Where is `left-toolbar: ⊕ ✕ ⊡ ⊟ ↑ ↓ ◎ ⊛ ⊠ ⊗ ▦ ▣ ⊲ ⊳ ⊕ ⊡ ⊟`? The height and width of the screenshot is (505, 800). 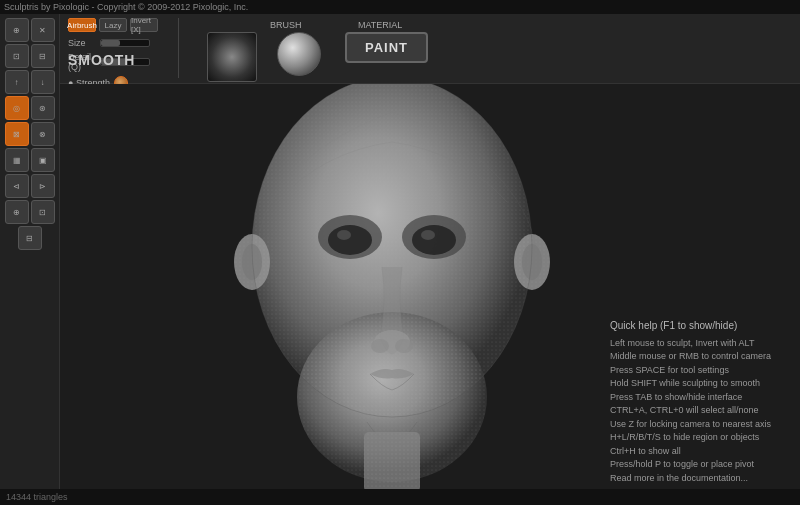 left-toolbar: ⊕ ✕ ⊡ ⊟ ↑ ↓ ◎ ⊛ ⊠ ⊗ ▦ ▣ ⊲ ⊳ ⊕ ⊡ ⊟ is located at coordinates (30, 260).